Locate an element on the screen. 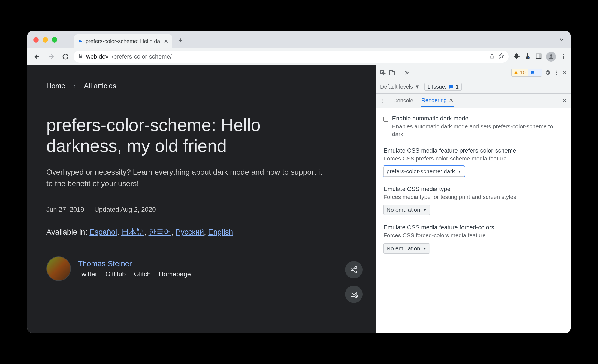 This screenshot has height=364, width=598. available-languages: Available in: Español, 日本語, 한국어, Русский… is located at coordinates (202, 232).